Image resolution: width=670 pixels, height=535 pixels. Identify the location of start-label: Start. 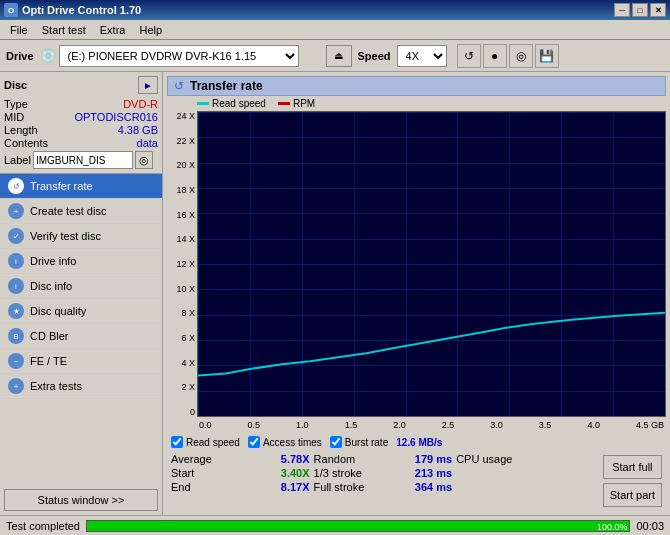
(182, 473).